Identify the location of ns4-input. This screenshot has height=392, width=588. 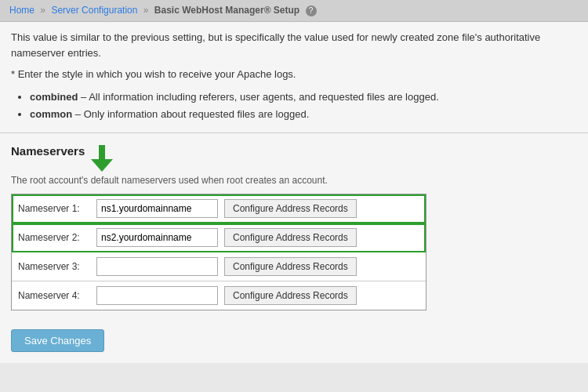
(157, 296).